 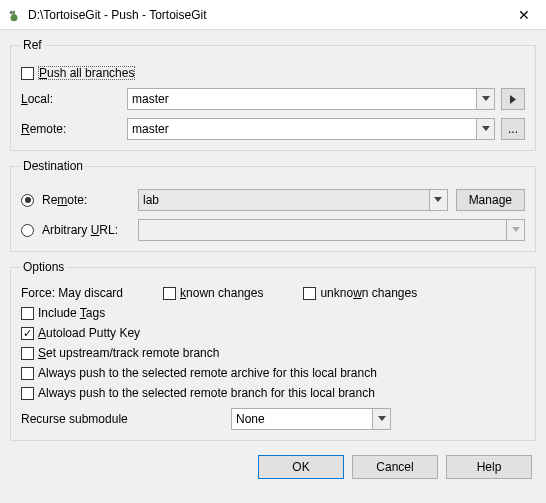 I want to click on include-tags-checkbox: Include Tags Include Tags, so click(x=273, y=313).